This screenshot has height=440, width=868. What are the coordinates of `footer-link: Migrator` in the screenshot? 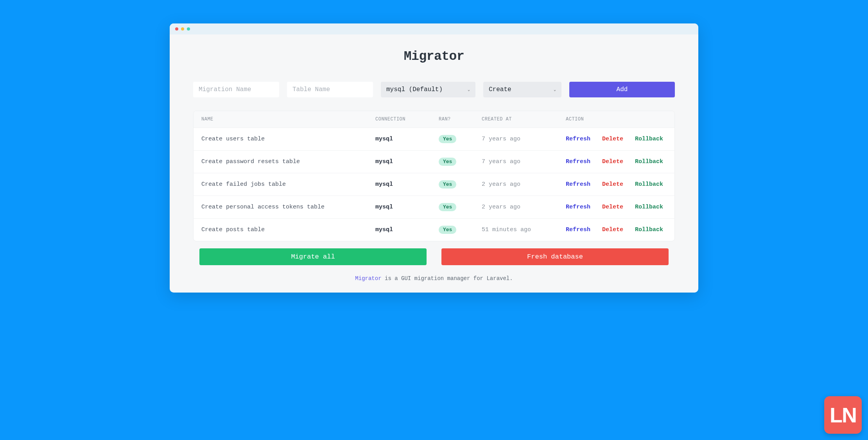 It's located at (368, 278).